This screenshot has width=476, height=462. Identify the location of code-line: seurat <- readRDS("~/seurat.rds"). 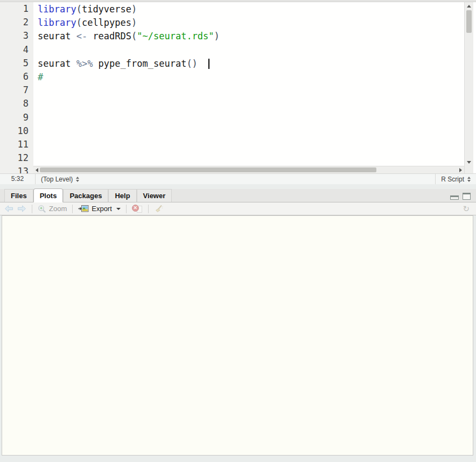
(251, 37).